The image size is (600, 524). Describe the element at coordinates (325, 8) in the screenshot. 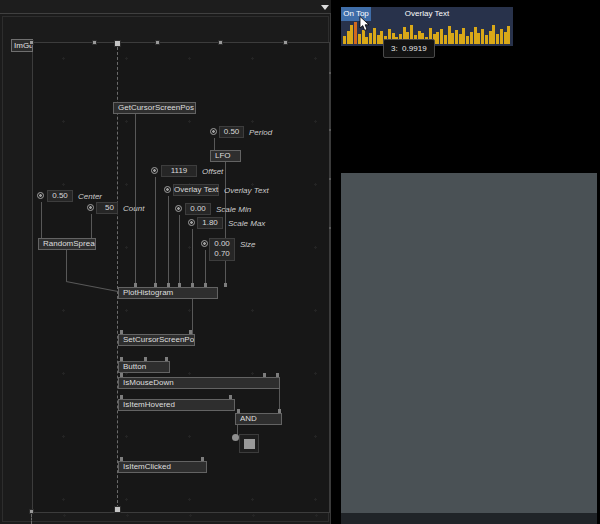

I see `collapse-arrow-icon` at that location.